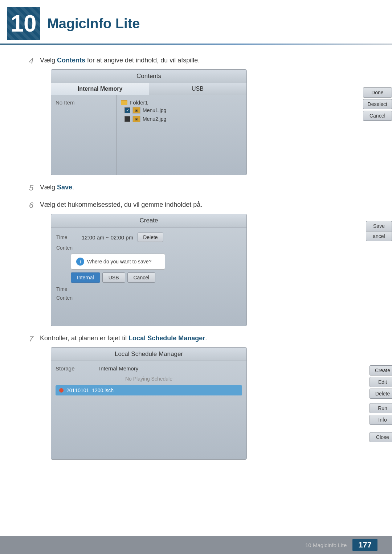  I want to click on lsm-delete-button: Delete, so click(381, 394).